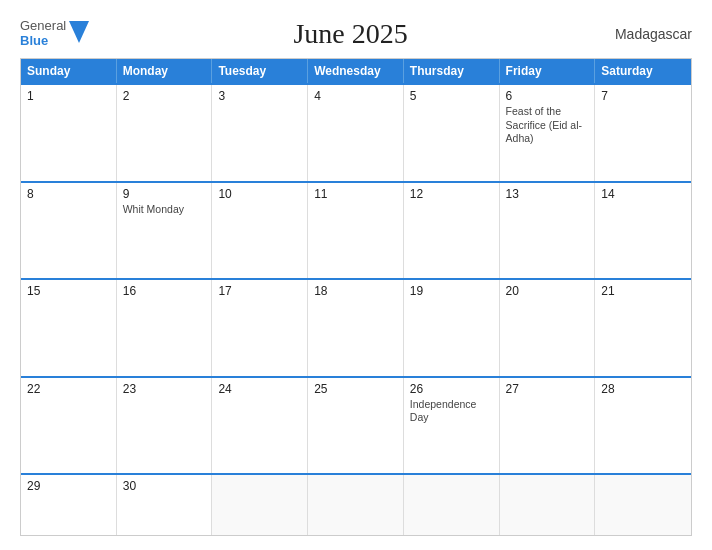 The image size is (712, 550). What do you see at coordinates (643, 505) in the screenshot?
I see `cell-5-sat` at bounding box center [643, 505].